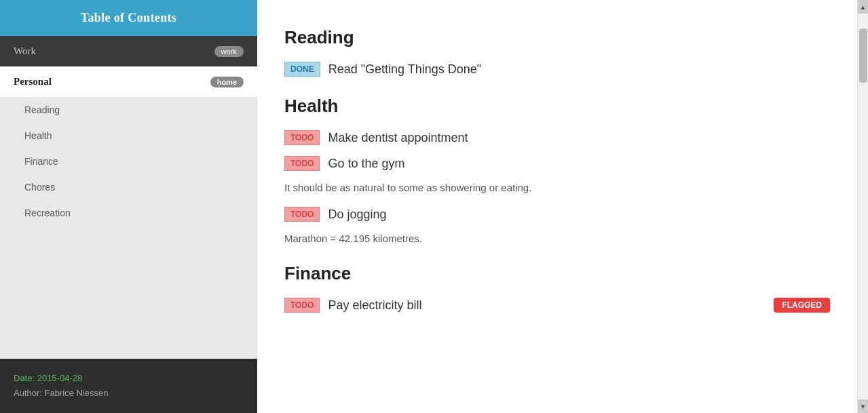  I want to click on task-row: TODO Go to the gym, so click(557, 163).